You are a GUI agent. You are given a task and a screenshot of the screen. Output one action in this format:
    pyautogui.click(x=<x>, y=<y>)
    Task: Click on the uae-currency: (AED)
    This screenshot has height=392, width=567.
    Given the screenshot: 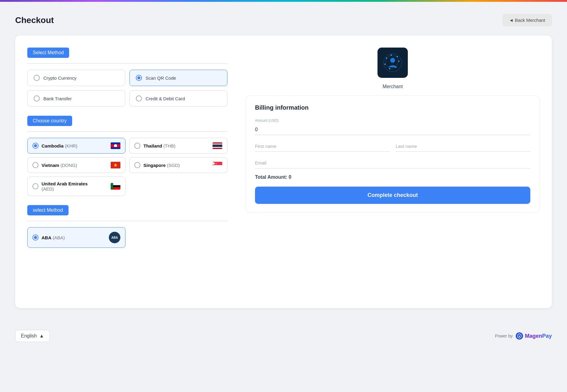 What is the action you would take?
    pyautogui.click(x=48, y=189)
    